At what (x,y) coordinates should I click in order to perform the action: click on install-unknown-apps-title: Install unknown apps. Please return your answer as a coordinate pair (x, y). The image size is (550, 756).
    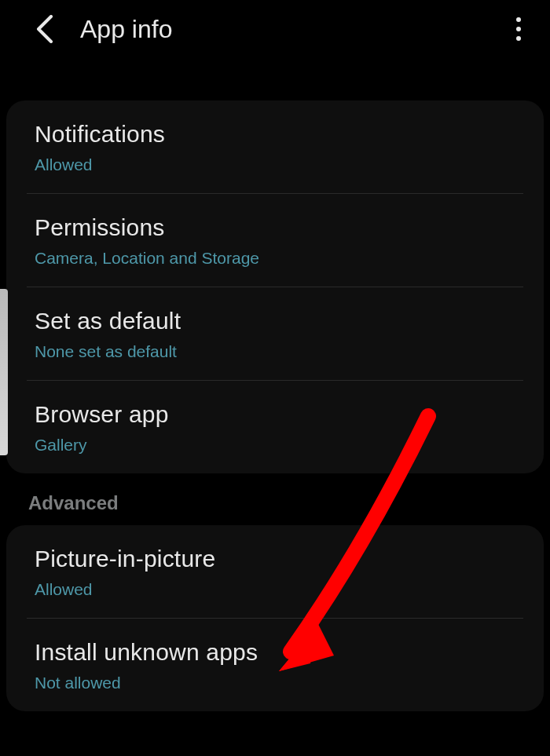
    Looking at the image, I should click on (275, 652).